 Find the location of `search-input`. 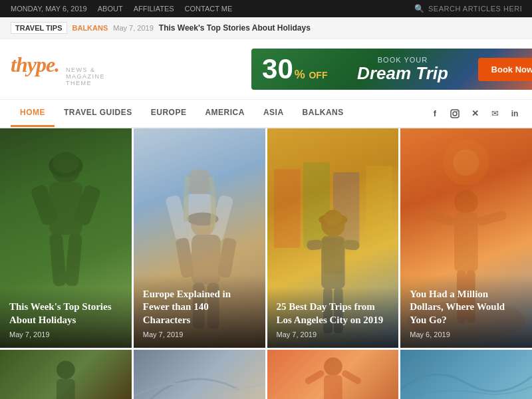

search-input is located at coordinates (475, 9).